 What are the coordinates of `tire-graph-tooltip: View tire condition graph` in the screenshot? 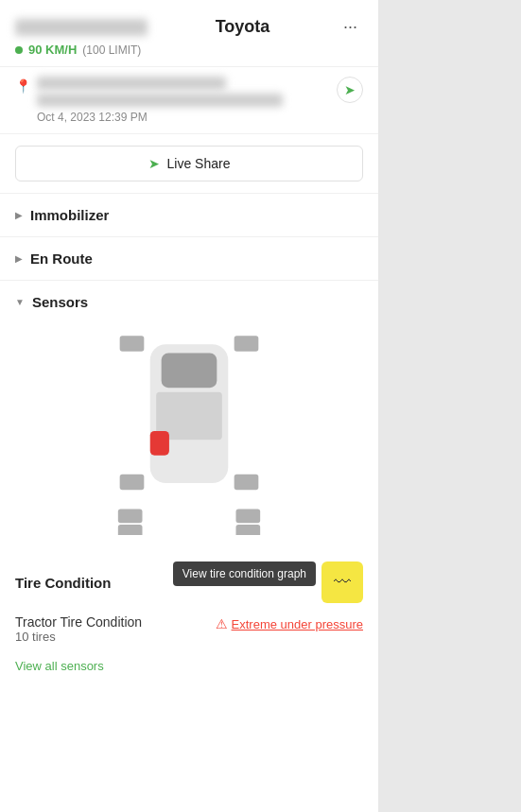 It's located at (244, 574).